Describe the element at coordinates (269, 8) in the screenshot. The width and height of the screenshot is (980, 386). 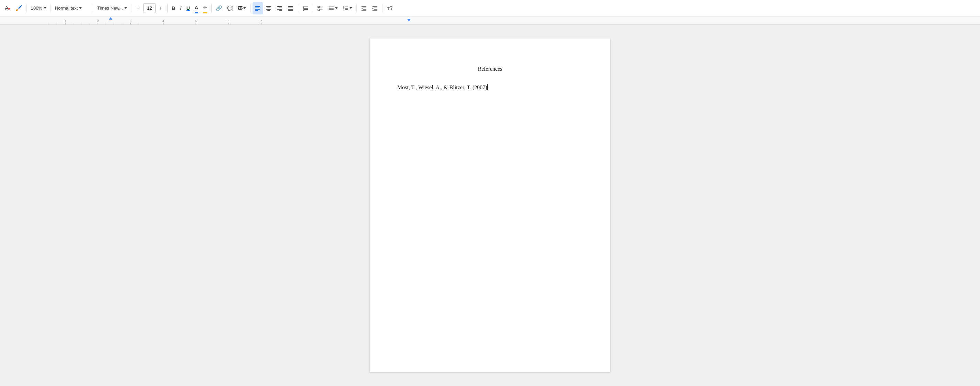
I see `align-center-button` at that location.